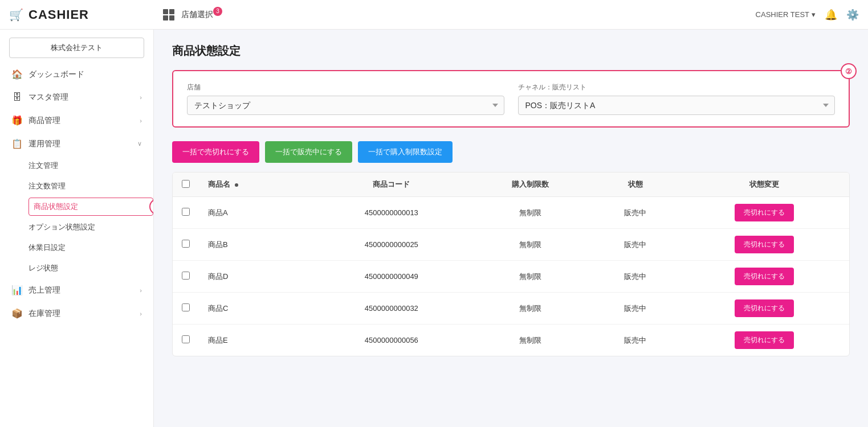  I want to click on page-title: 商品状態設定, so click(511, 51).